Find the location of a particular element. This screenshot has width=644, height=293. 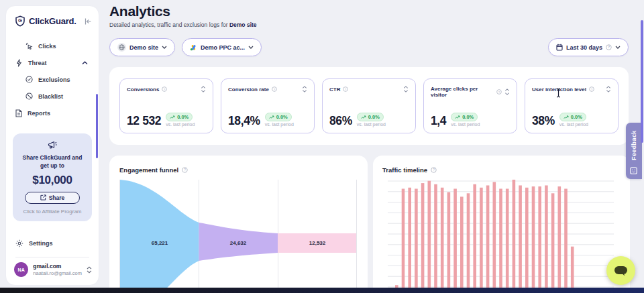

avatar: NA is located at coordinates (21, 270).